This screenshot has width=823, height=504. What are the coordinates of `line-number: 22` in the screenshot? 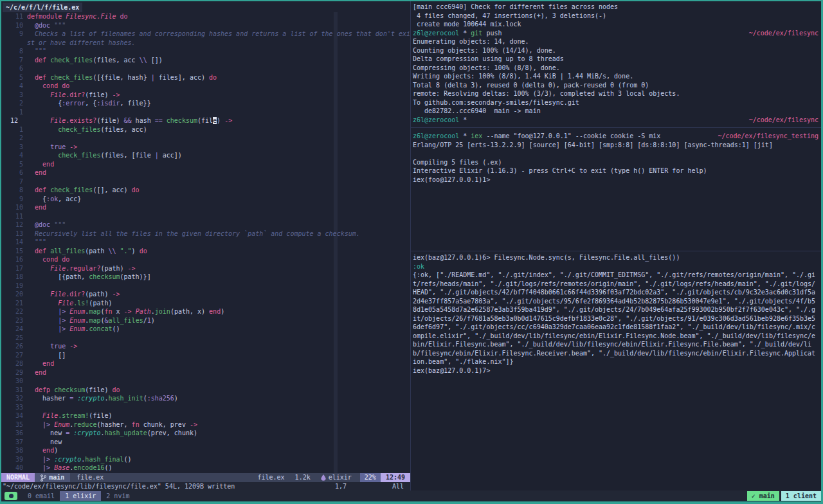 It's located at (14, 312).